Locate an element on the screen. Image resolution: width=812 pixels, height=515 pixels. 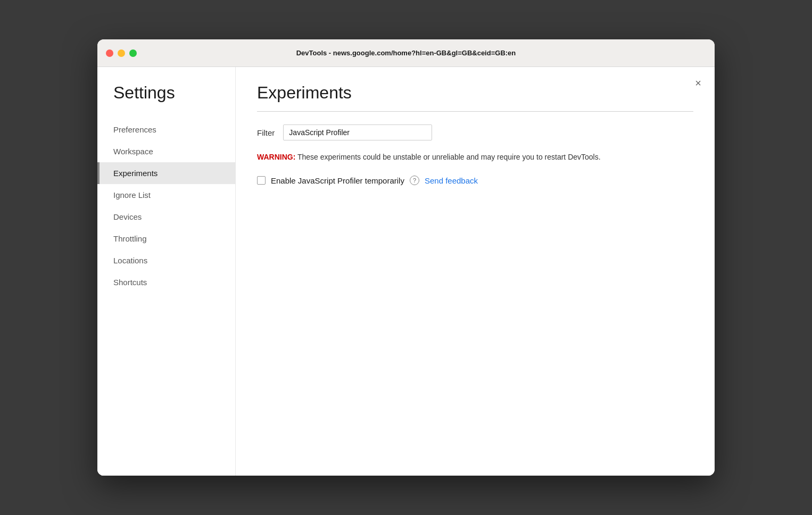
sidebar-item-shortcuts: Shortcuts is located at coordinates (166, 282).